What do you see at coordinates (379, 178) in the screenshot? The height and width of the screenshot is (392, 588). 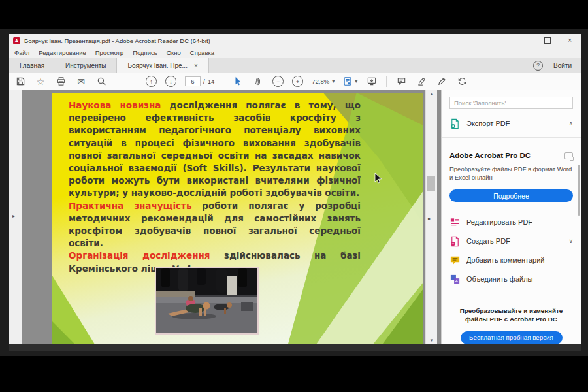 I see `mouse-cursor` at bounding box center [379, 178].